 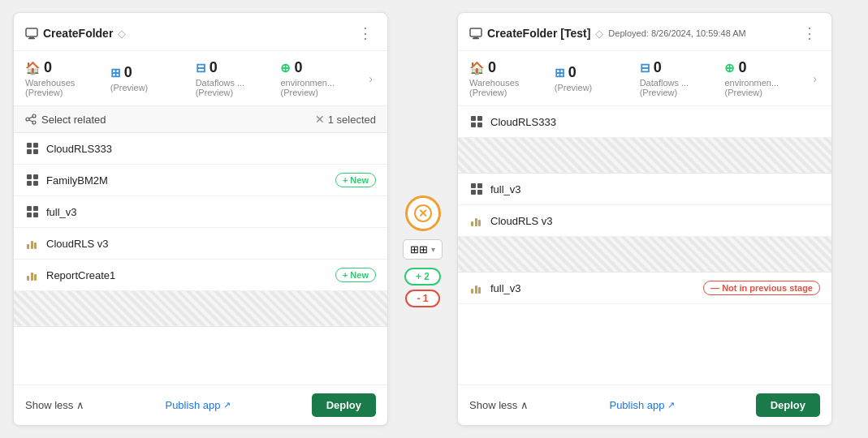 I want to click on right-env-label: environmen...(Preview), so click(x=752, y=88).